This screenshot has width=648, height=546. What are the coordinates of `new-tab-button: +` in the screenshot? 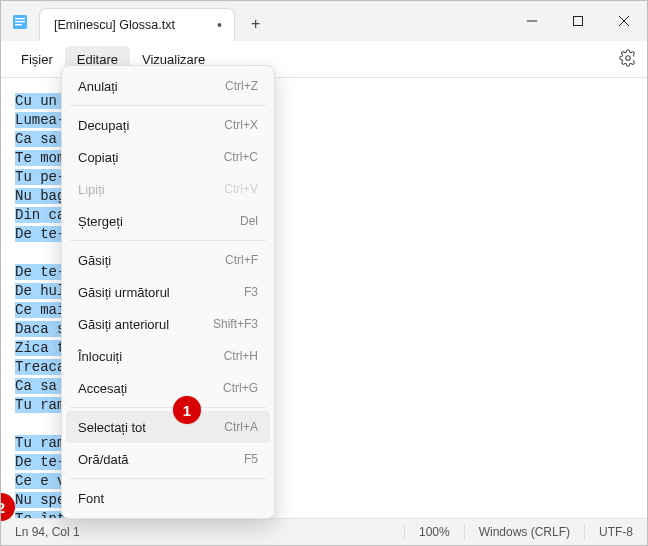 It's located at (256, 24).